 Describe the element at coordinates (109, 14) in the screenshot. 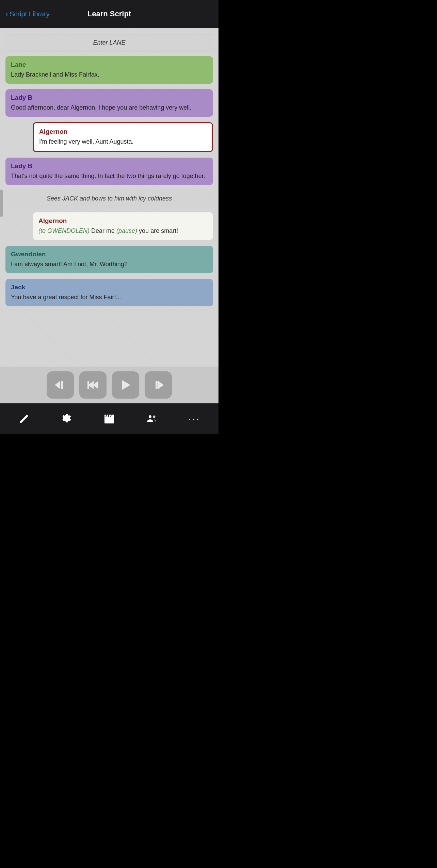

I see `page-title: Learn Script` at that location.